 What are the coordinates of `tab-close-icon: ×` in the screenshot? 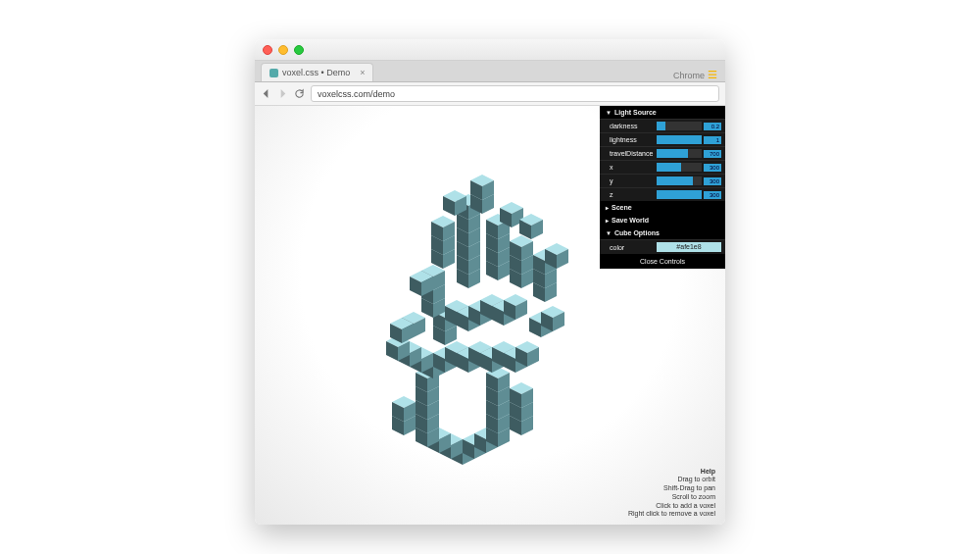 It's located at (363, 73).